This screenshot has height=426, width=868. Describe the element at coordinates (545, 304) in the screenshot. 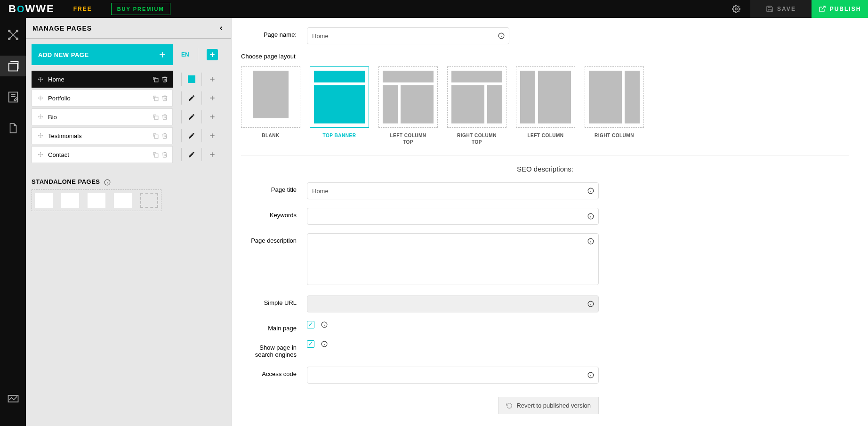

I see `simple-url-row: Simple URL` at that location.